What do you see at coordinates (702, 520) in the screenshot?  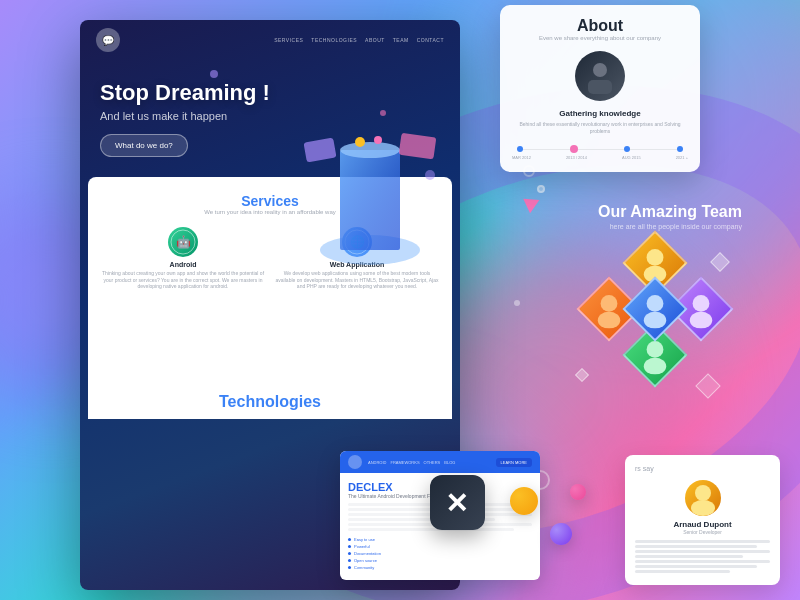 I see `testimonial-card: rs say Arnaud Dupont Senior Developer` at bounding box center [702, 520].